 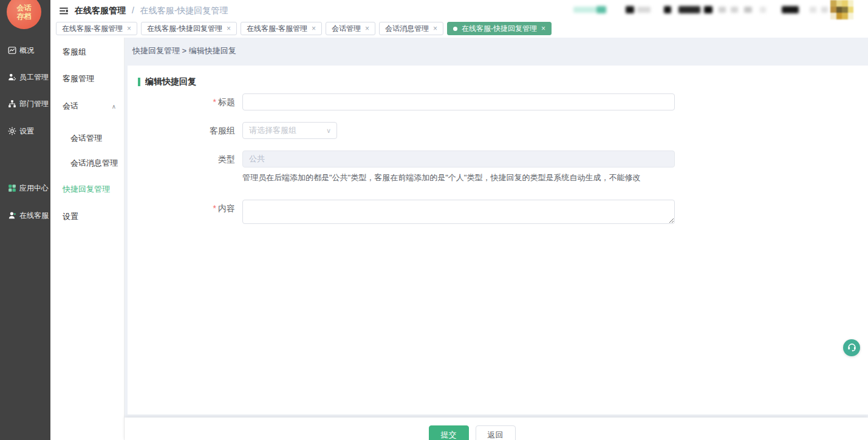 What do you see at coordinates (411, 29) in the screenshot?
I see `tab-session-message-mgmt: 会话消息管理 ×` at bounding box center [411, 29].